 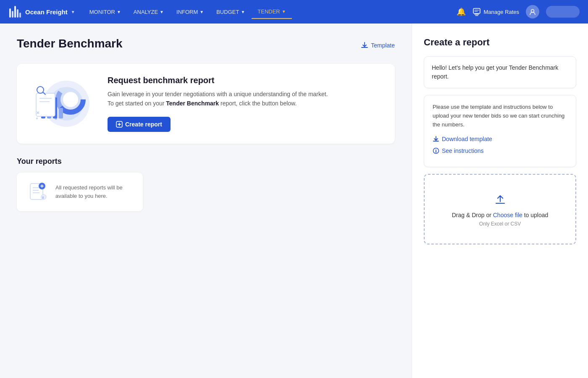 I want to click on nav-monitor-chevron: ▼, so click(x=119, y=12).